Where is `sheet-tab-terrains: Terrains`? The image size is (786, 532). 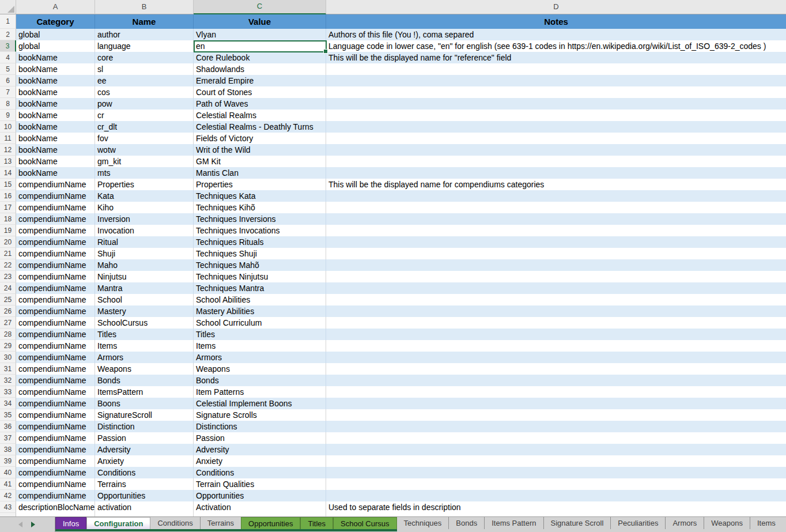 sheet-tab-terrains: Terrains is located at coordinates (220, 523).